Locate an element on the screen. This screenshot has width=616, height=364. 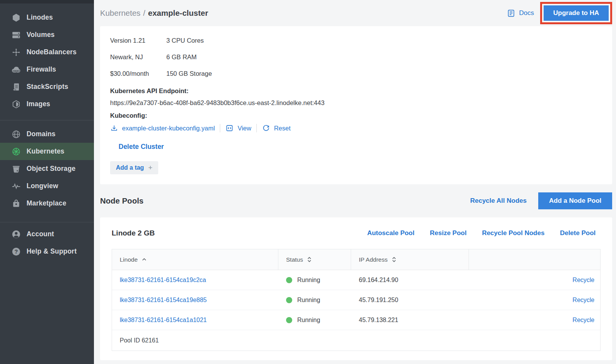
pool-name: Linode 2 GB is located at coordinates (133, 233).